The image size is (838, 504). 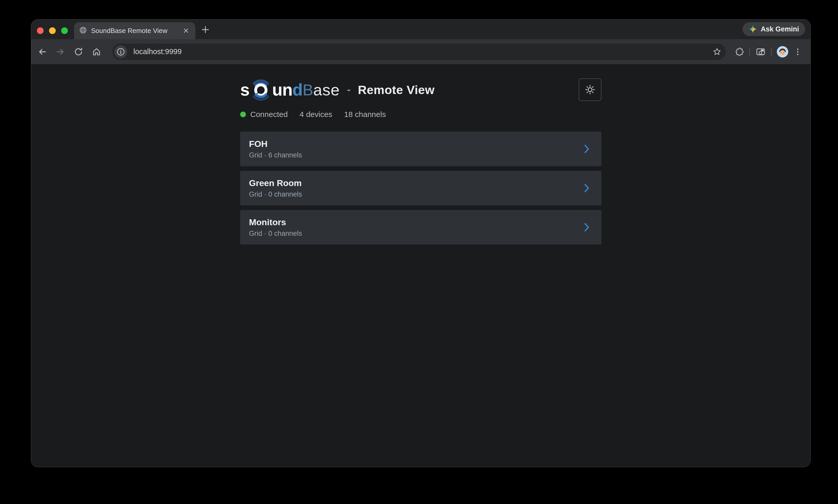 What do you see at coordinates (283, 90) in the screenshot?
I see `logo-text-un: un` at bounding box center [283, 90].